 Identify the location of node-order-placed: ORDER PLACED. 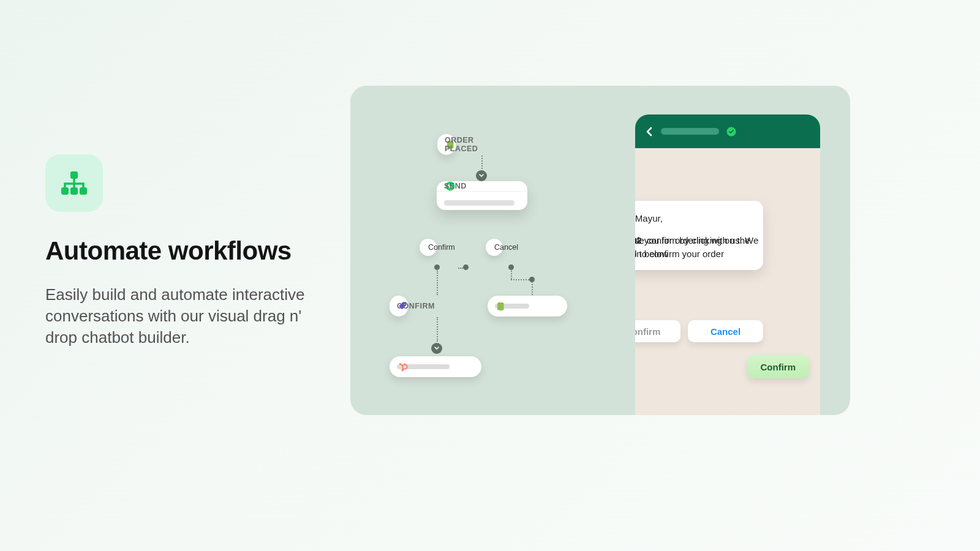
(447, 144).